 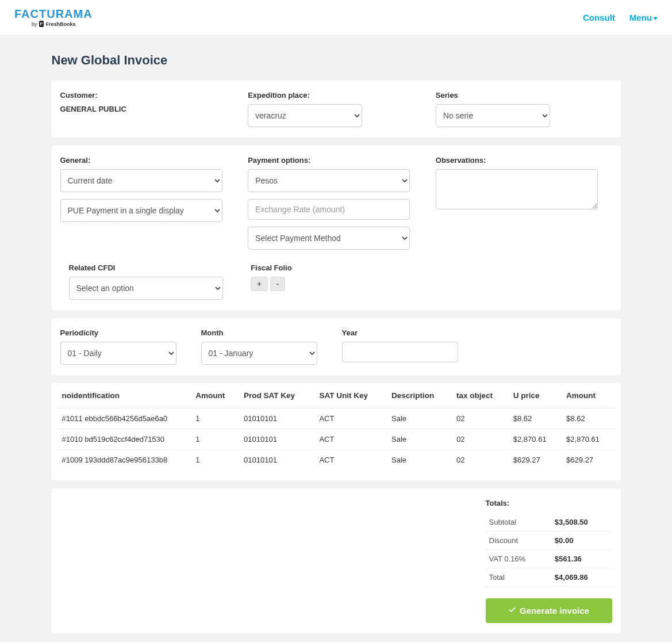 What do you see at coordinates (215, 396) in the screenshot?
I see `col-amount-qty: Amount` at bounding box center [215, 396].